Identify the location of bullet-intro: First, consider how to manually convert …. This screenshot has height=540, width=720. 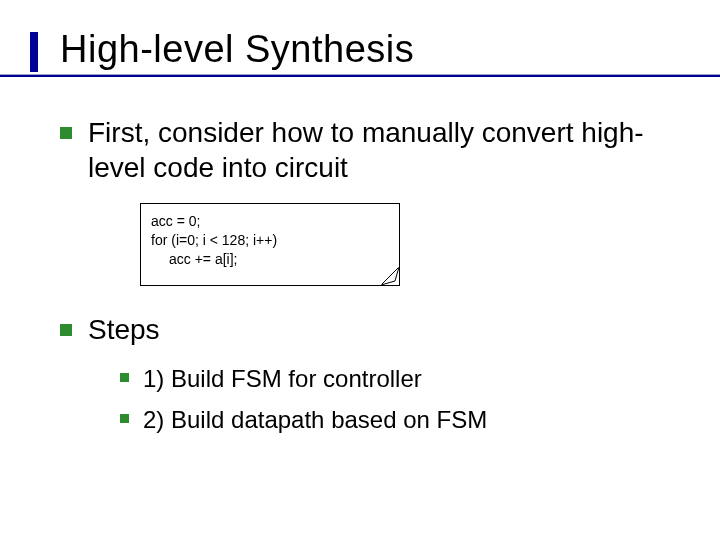
(370, 150).